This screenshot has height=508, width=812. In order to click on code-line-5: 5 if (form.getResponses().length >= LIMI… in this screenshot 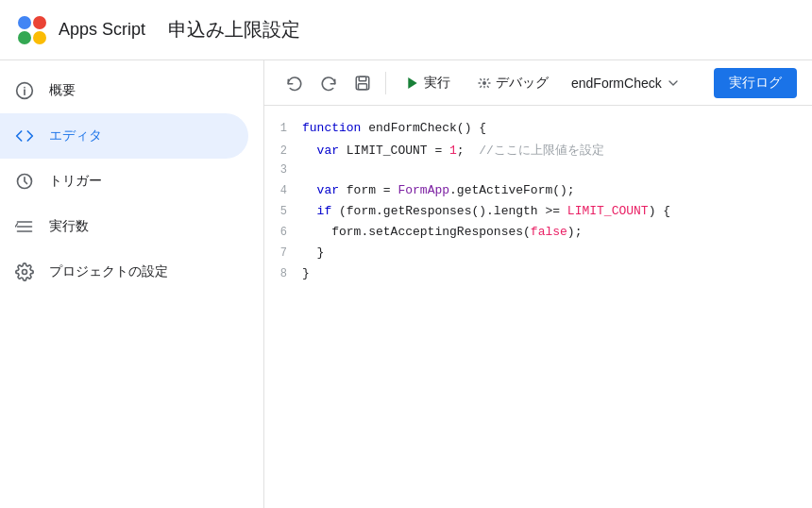, I will do `click(538, 214)`.